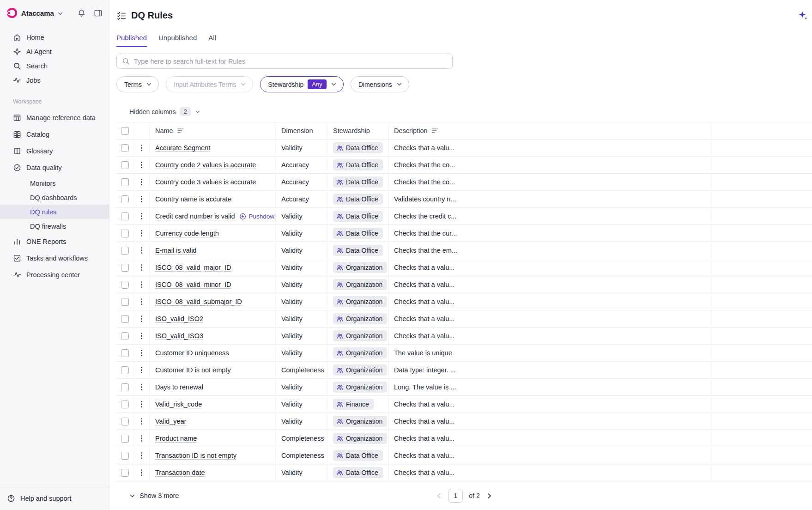 This screenshot has width=812, height=510. What do you see at coordinates (176, 250) in the screenshot?
I see `rule-name-link: E-mail is valid` at bounding box center [176, 250].